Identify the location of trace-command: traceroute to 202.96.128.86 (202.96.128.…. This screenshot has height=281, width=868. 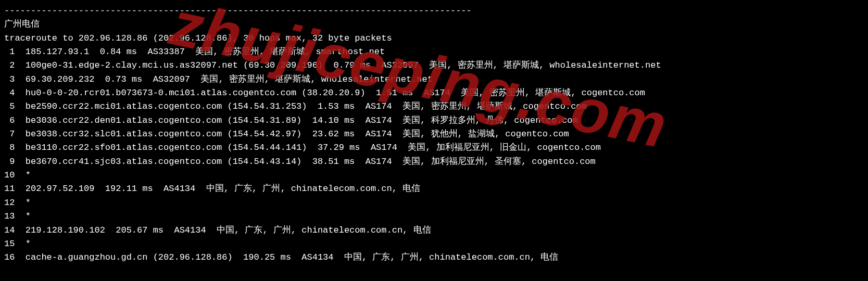
(434, 39).